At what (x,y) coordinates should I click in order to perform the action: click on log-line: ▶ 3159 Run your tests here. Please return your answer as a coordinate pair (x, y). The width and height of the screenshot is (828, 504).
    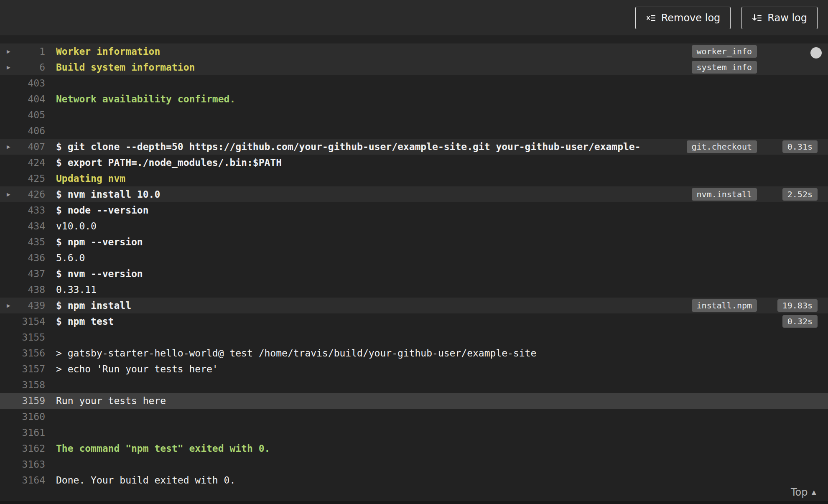
    Looking at the image, I should click on (414, 401).